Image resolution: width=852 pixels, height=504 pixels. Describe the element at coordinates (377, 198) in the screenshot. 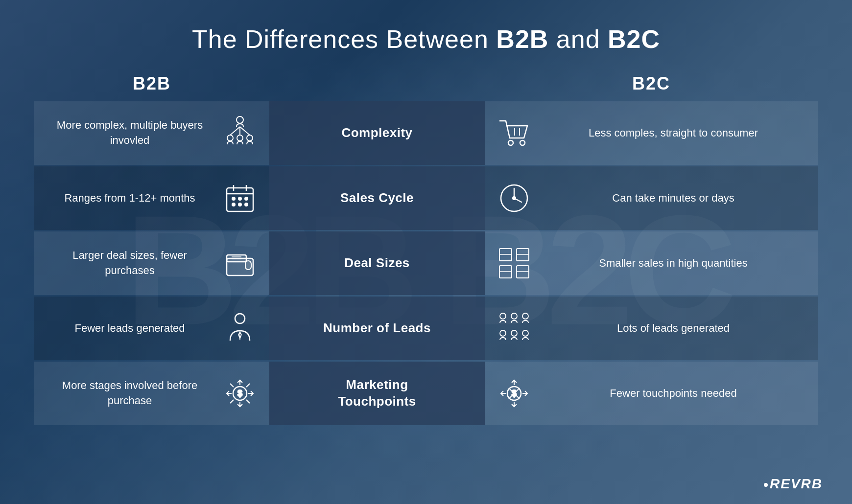

I see `mid-label-sales-cycle: Sales Cycle` at that location.